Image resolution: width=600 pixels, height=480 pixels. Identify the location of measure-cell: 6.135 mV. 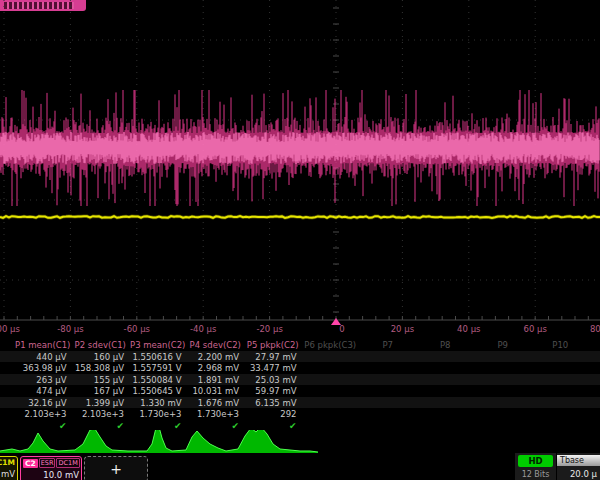
(273, 403).